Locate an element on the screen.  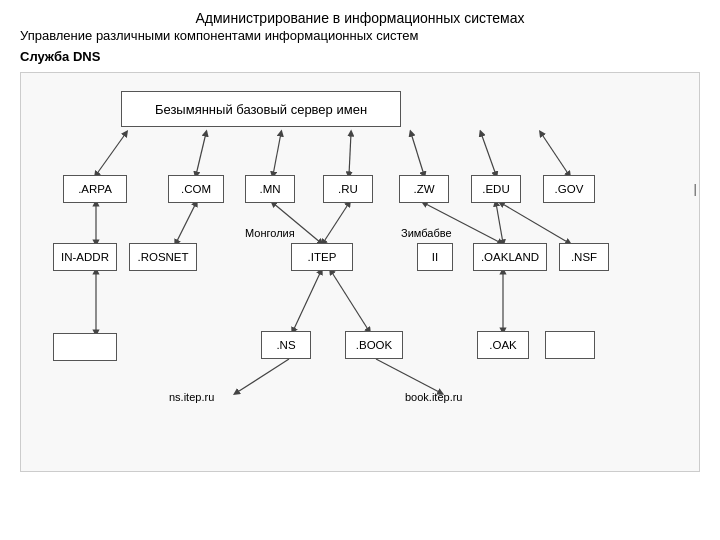
page-title: Администрирование в информационных систе… is located at coordinates (360, 18).